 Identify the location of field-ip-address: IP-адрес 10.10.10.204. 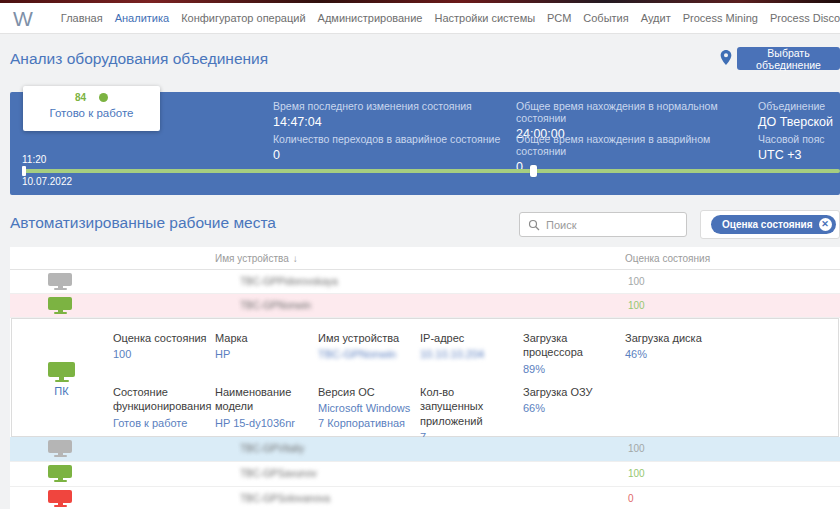
(468, 346).